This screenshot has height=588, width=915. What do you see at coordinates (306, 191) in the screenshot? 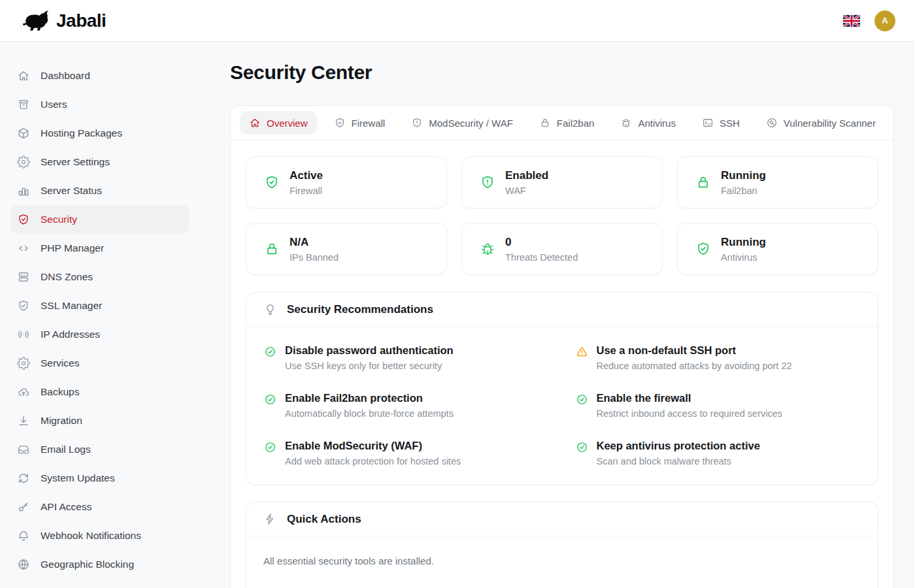
I see `status-label: Firewall` at bounding box center [306, 191].